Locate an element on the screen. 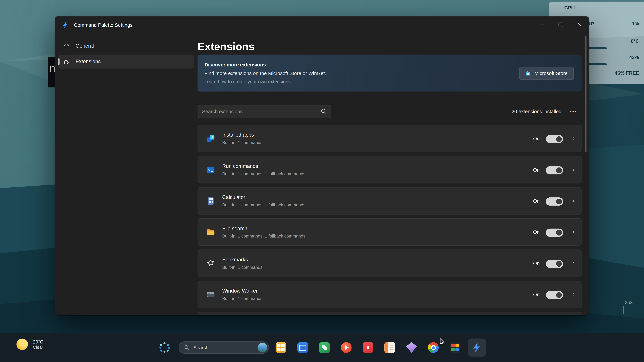 The height and width of the screenshot is (362, 644). extension-name: Window Walker is located at coordinates (240, 291).